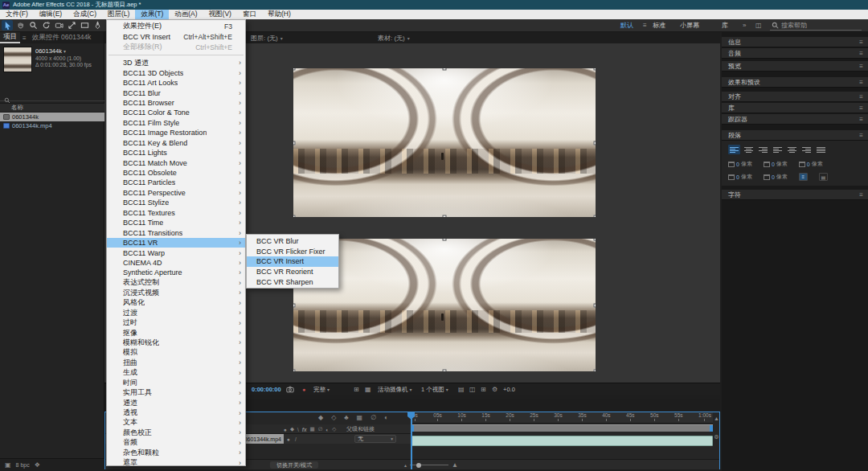 The image size is (868, 471). I want to click on menu-category: BCC11 Perspective›, so click(176, 193).